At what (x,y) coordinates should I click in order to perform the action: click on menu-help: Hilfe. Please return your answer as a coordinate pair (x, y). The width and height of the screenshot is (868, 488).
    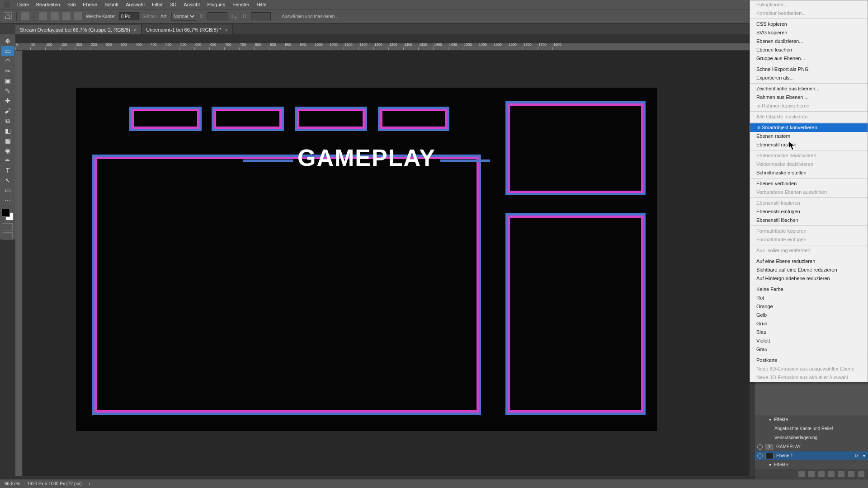
    Looking at the image, I should click on (261, 5).